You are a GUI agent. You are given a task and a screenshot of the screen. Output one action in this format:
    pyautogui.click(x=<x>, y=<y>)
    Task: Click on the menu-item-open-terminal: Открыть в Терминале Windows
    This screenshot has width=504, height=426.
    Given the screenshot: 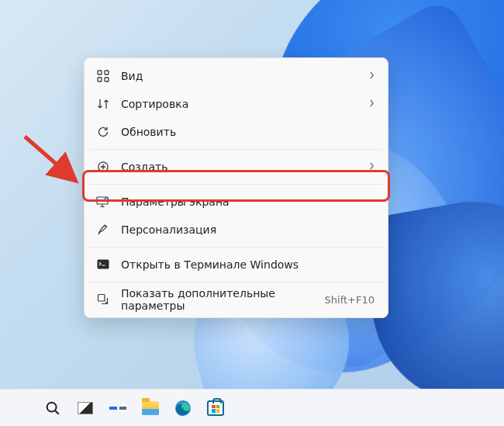 What is the action you would take?
    pyautogui.click(x=236, y=265)
    